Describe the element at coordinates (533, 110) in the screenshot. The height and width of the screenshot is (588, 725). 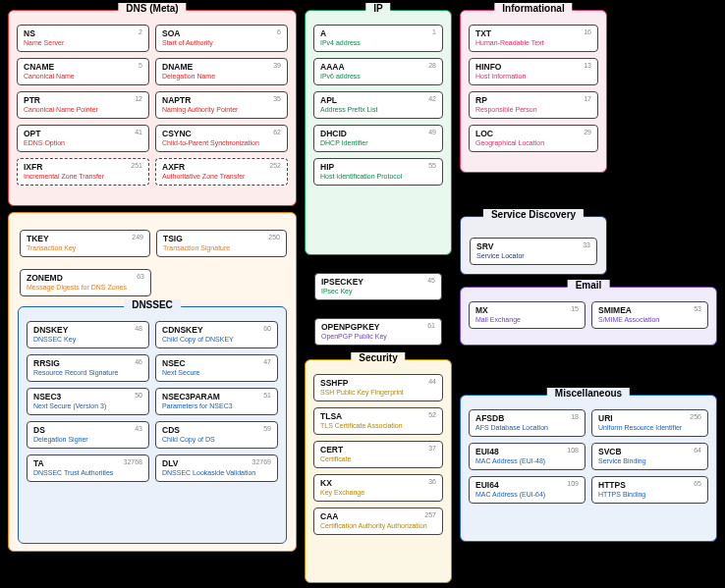
I see `card-desc: Responsible Person` at that location.